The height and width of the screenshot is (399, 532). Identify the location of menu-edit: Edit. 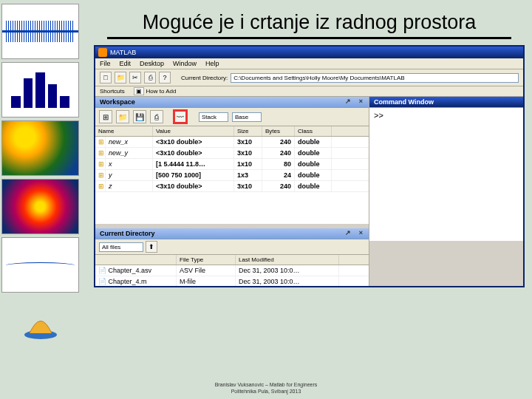
(126, 64).